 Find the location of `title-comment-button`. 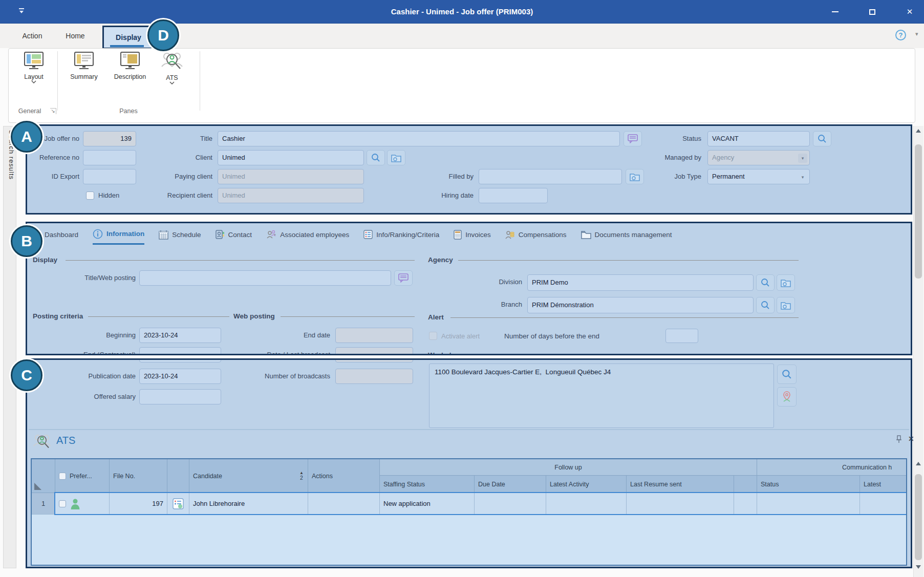

title-comment-button is located at coordinates (633, 139).